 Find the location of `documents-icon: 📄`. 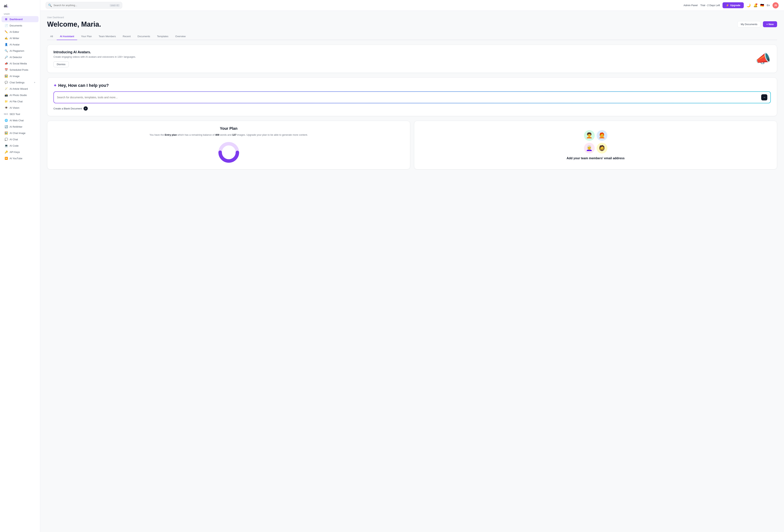

documents-icon: 📄 is located at coordinates (6, 26).